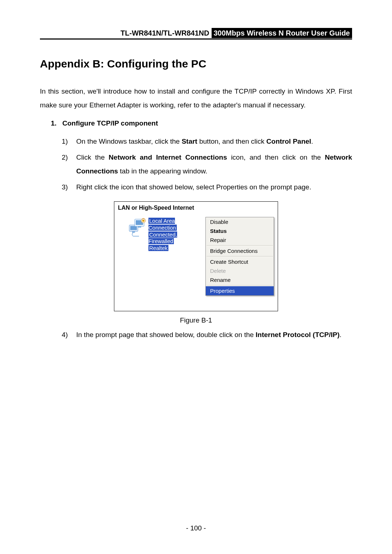  What do you see at coordinates (207, 335) in the screenshot?
I see `step-4: 4) In the prompt page that showed below,…` at bounding box center [207, 335].